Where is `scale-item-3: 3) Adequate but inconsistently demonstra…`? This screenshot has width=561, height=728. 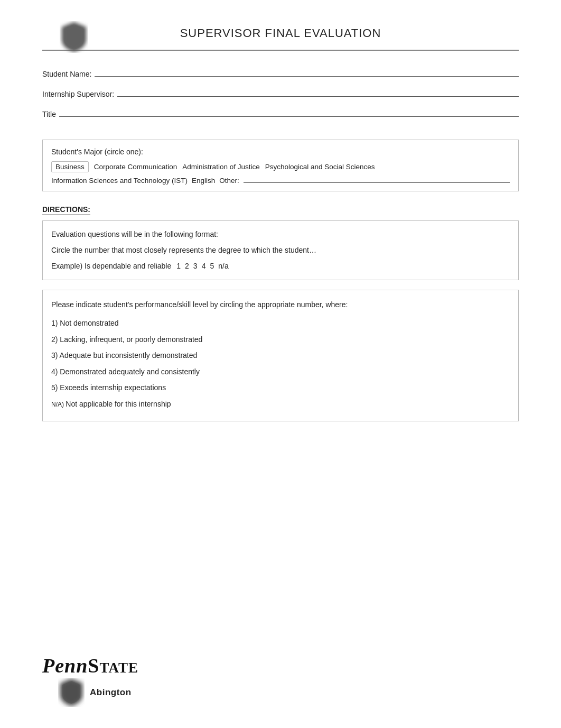
scale-item-3: 3) Adequate but inconsistently demonstra… is located at coordinates (280, 355).